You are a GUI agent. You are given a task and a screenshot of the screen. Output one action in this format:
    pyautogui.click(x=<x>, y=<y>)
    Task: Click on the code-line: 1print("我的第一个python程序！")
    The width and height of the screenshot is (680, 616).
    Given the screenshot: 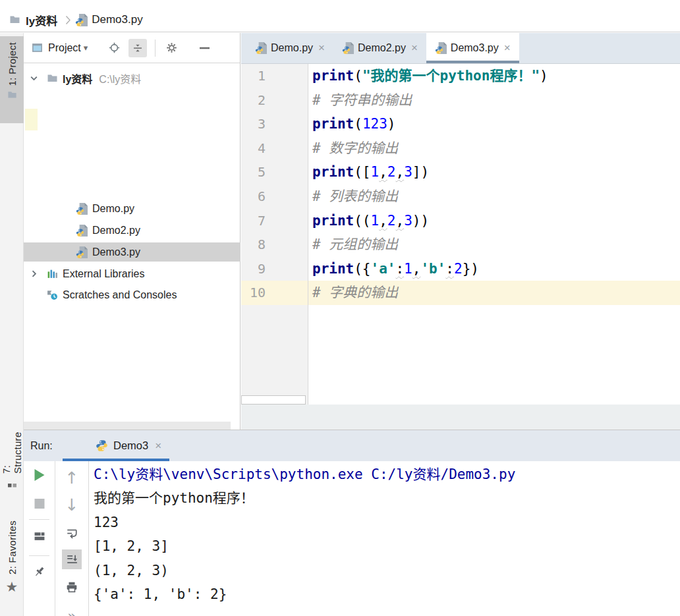 What is the action you would take?
    pyautogui.click(x=461, y=76)
    